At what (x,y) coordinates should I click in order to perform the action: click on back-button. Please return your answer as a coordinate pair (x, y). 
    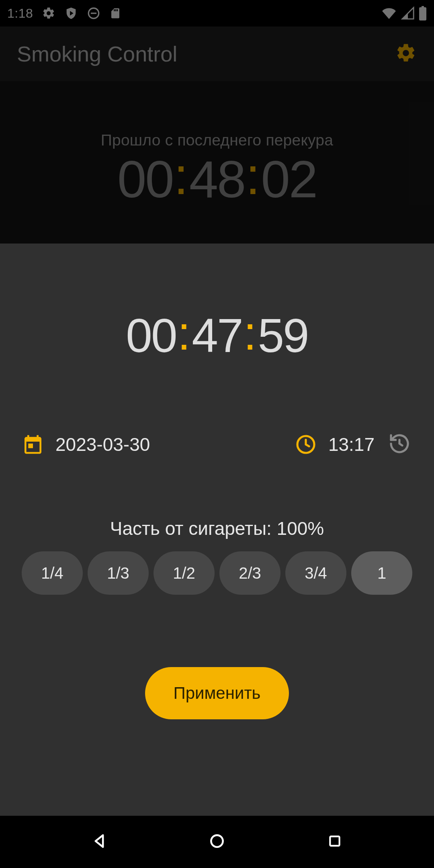
    Looking at the image, I should click on (99, 842).